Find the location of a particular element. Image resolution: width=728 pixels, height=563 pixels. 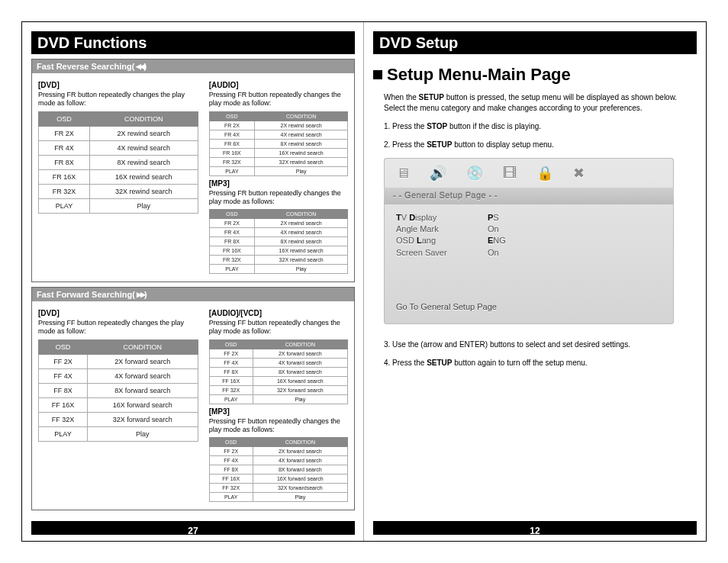

setup-step-4: 4. Press the SETUP button again to turn … is located at coordinates (539, 363).